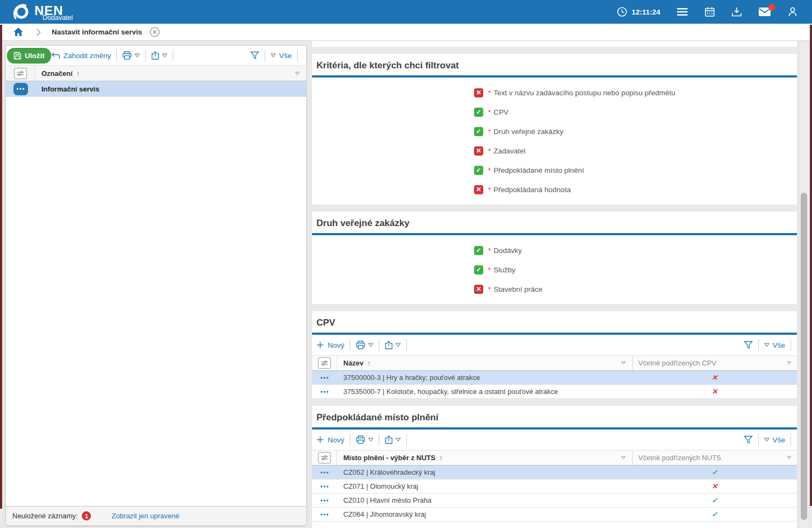  Describe the element at coordinates (554, 270) in the screenshot. I see `contract-type-checklist: * Dodávky * Služby * Stavební práce` at that location.